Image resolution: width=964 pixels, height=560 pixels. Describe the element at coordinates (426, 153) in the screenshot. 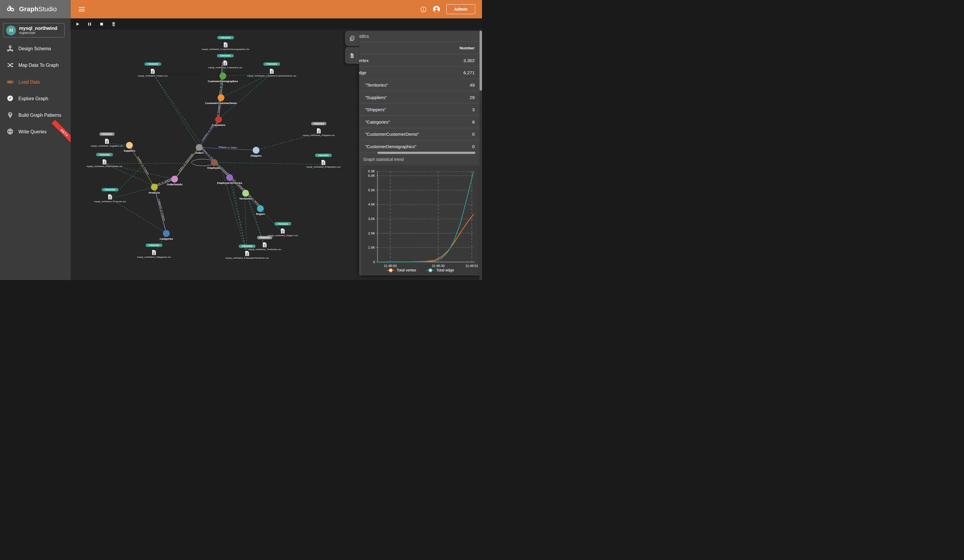

I see `stats-horizontal-scrollbar` at that location.